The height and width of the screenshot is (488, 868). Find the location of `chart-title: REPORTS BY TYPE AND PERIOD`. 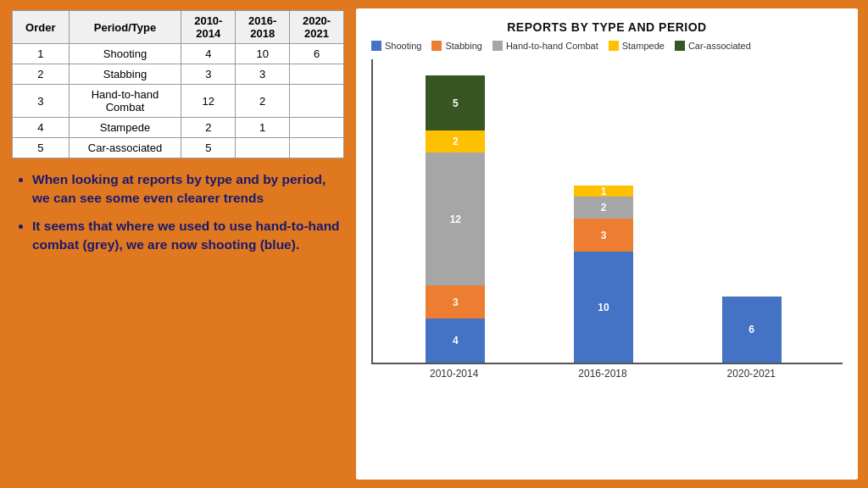

chart-title: REPORTS BY TYPE AND PERIOD is located at coordinates (607, 27).